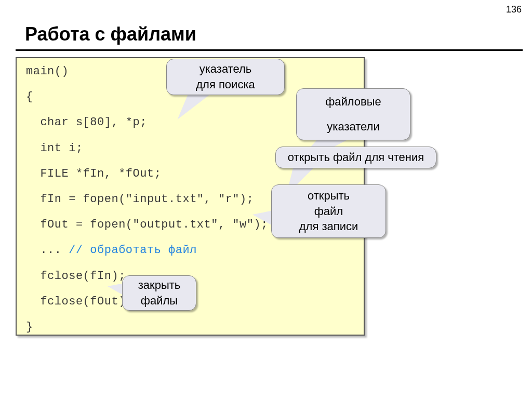  Describe the element at coordinates (190, 327) in the screenshot. I see `code-line: }` at that location.